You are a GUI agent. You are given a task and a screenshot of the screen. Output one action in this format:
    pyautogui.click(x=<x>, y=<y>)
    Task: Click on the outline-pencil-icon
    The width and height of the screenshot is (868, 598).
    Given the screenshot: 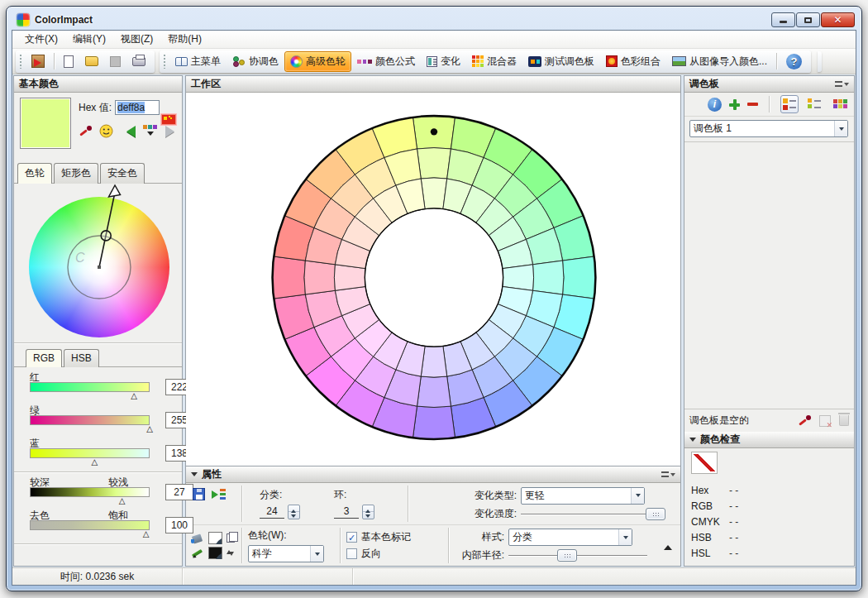 What is the action you would take?
    pyautogui.click(x=198, y=553)
    